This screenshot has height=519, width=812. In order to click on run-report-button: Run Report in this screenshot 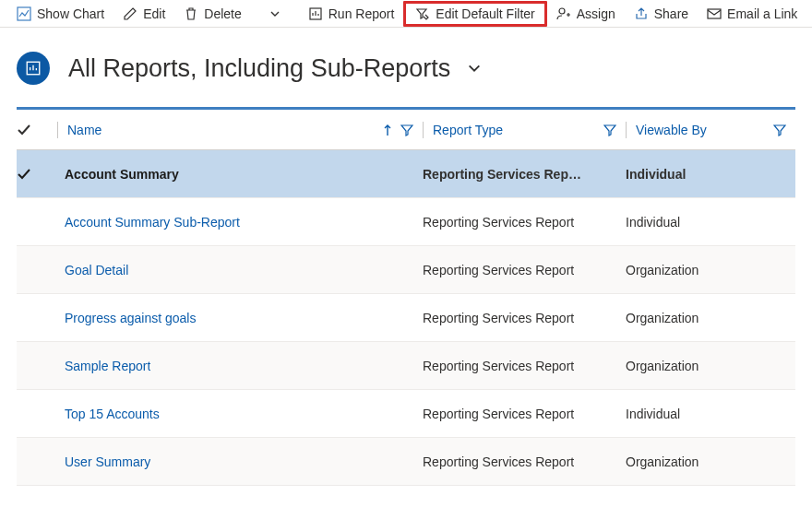, I will do `click(352, 14)`.